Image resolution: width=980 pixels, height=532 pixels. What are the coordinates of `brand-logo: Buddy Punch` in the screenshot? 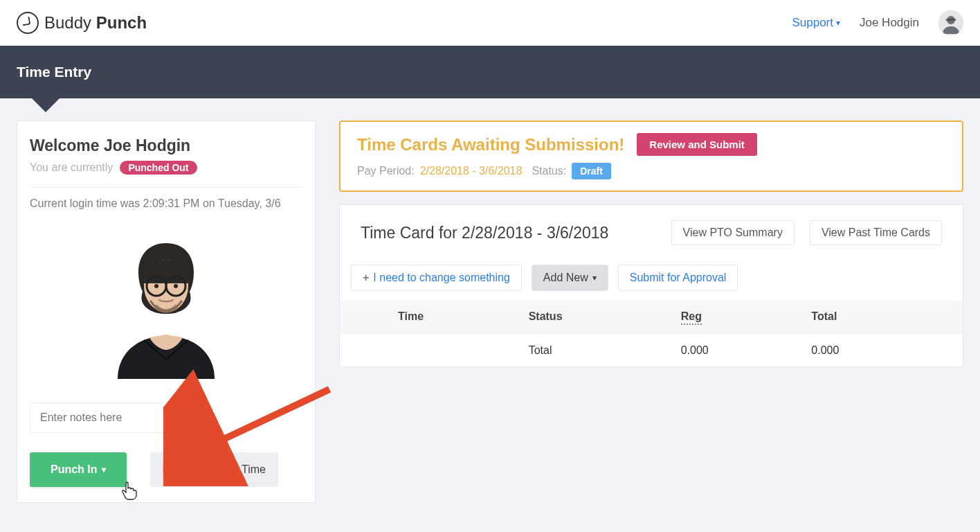 It's located at (82, 23).